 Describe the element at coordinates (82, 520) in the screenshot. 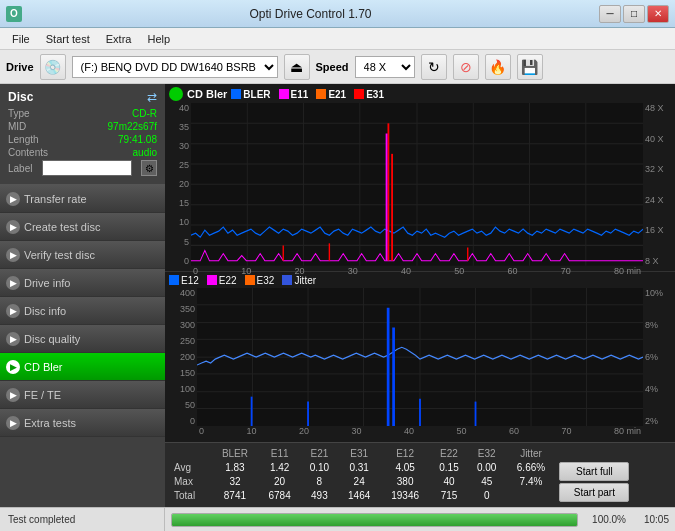

I see `status-window-button: Test completed` at that location.